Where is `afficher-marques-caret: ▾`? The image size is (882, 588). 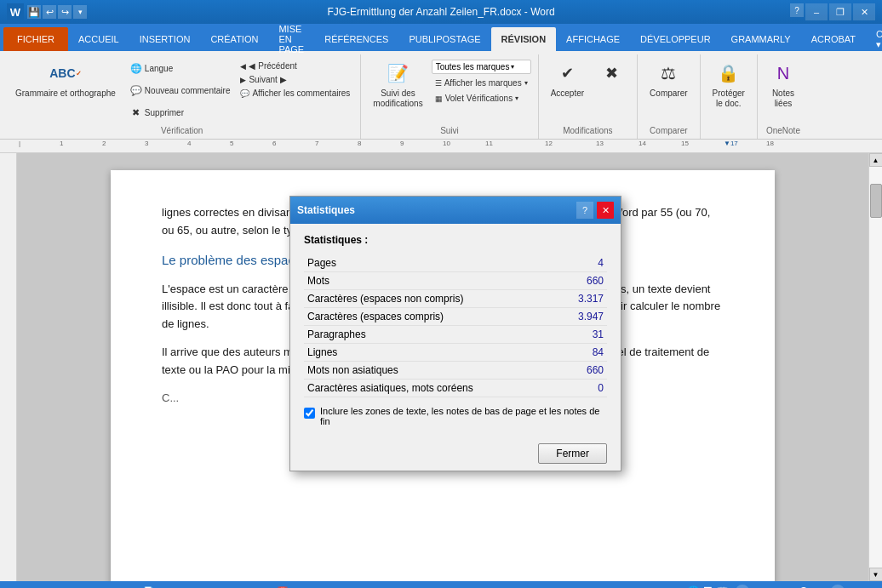 afficher-marques-caret: ▾ is located at coordinates (526, 83).